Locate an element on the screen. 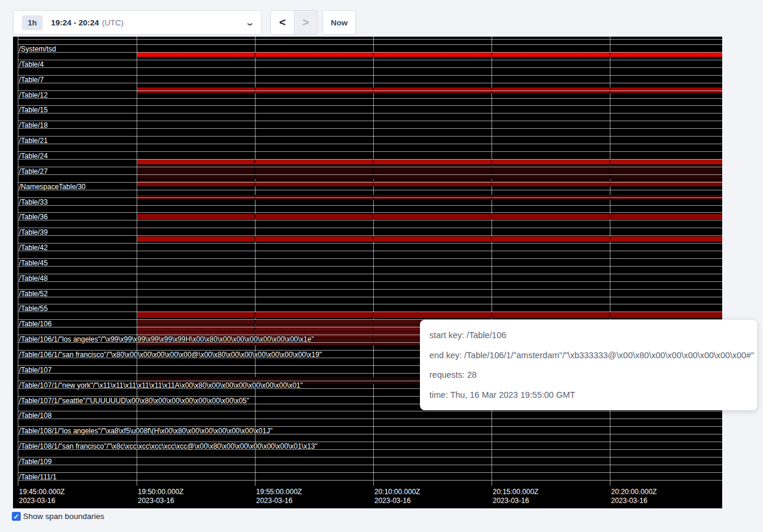 The height and width of the screenshot is (532, 763). span-label: /Table/106 is located at coordinates (35, 324).